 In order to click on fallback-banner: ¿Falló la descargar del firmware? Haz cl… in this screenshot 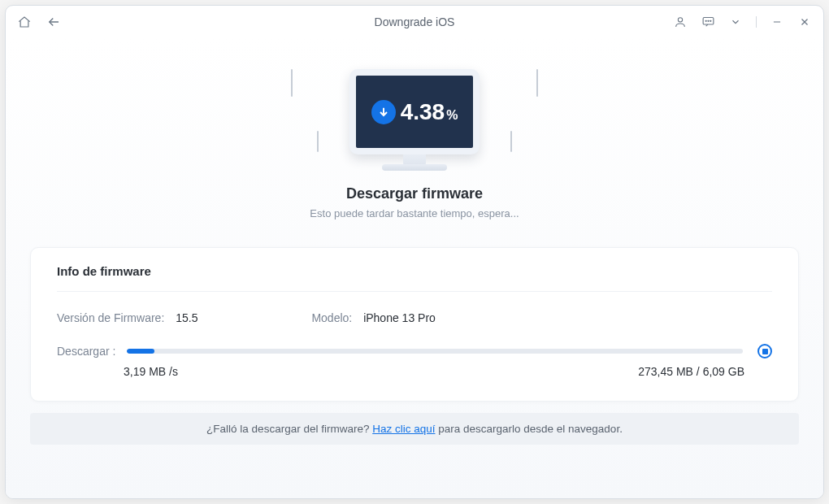, I will do `click(414, 429)`.